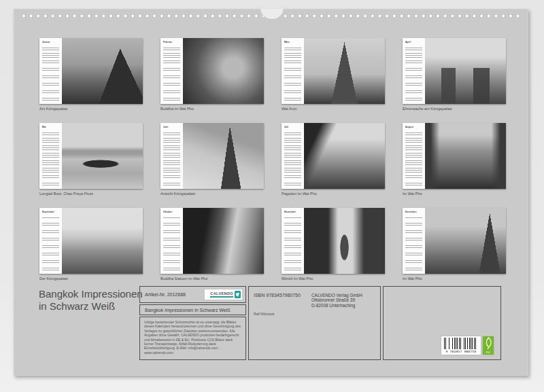 Image resolution: width=544 pixels, height=392 pixels. Describe the element at coordinates (171, 240) in the screenshot. I see `mini-calendar: Oktober` at that location.